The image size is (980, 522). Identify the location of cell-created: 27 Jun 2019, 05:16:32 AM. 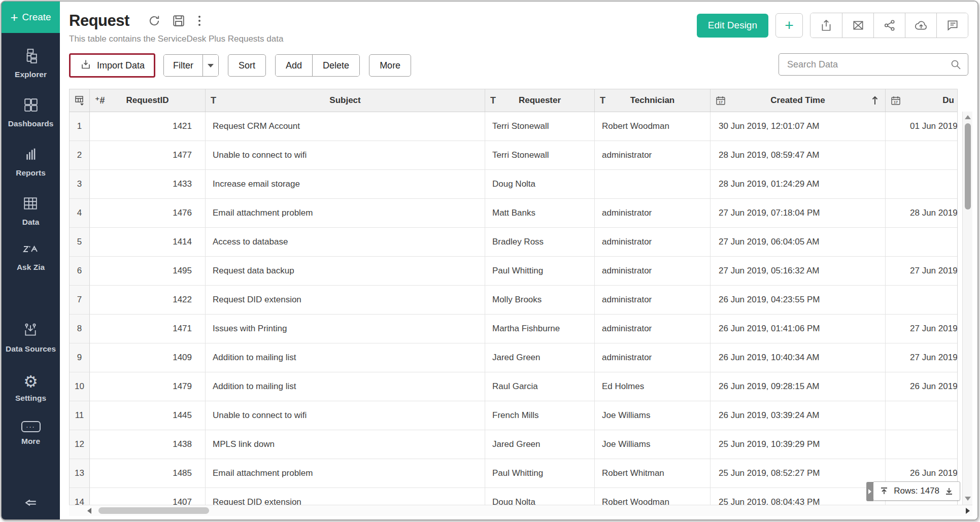
(798, 271).